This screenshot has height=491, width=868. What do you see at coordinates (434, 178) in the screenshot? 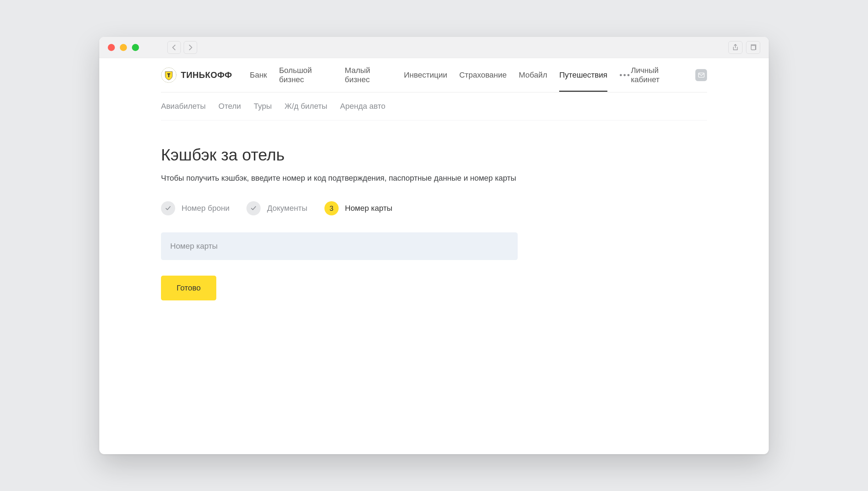
I see `page-subtitle: Чтобы получить кэшбэк, введите номер и к…` at bounding box center [434, 178].